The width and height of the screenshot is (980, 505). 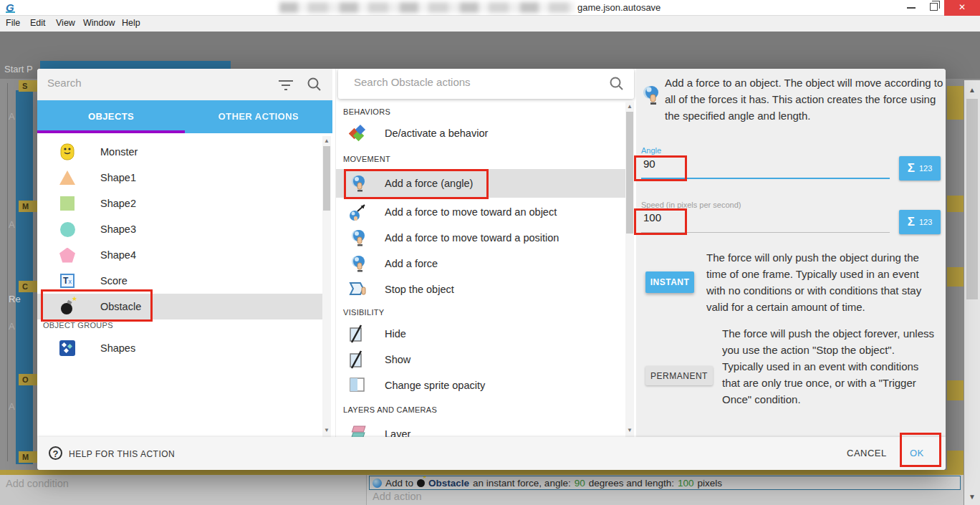 I want to click on event-text-fragment: Re, so click(x=14, y=299).